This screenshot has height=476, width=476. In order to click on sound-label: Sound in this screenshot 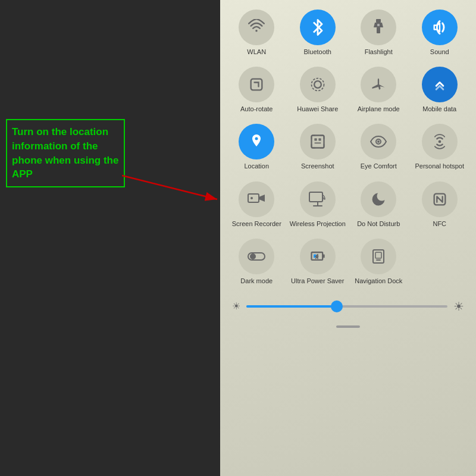, I will do `click(440, 52)`.